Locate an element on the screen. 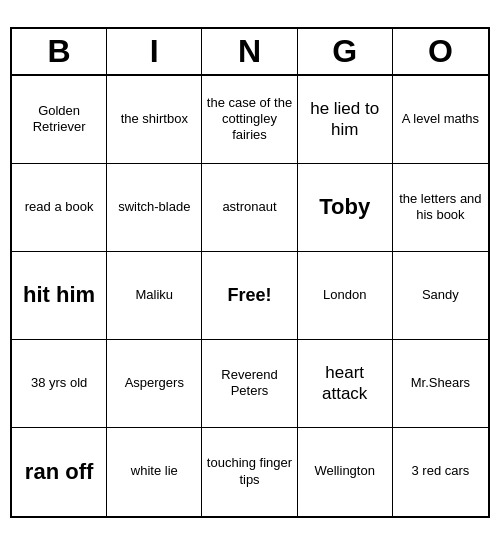  bingo-cell-0: Golden Retriever is located at coordinates (60, 120).